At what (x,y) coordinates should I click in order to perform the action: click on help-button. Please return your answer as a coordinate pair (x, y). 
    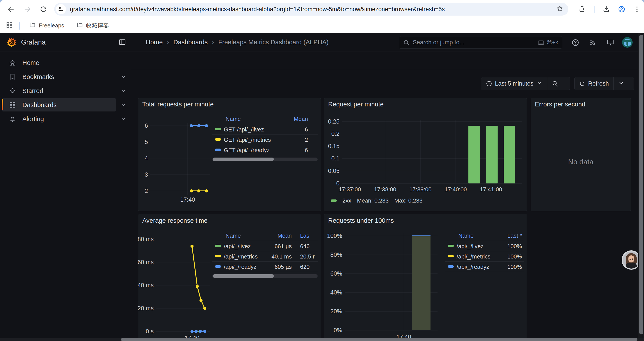
    Looking at the image, I should click on (576, 43).